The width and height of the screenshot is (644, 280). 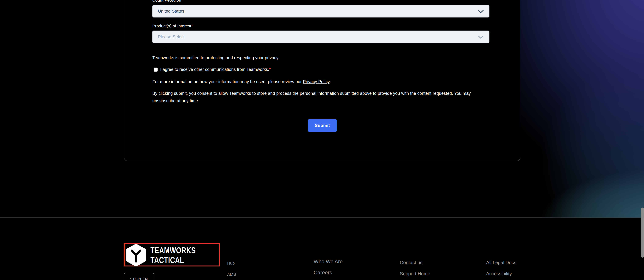 I want to click on footer-link-support-home: Support Home, so click(x=415, y=274).